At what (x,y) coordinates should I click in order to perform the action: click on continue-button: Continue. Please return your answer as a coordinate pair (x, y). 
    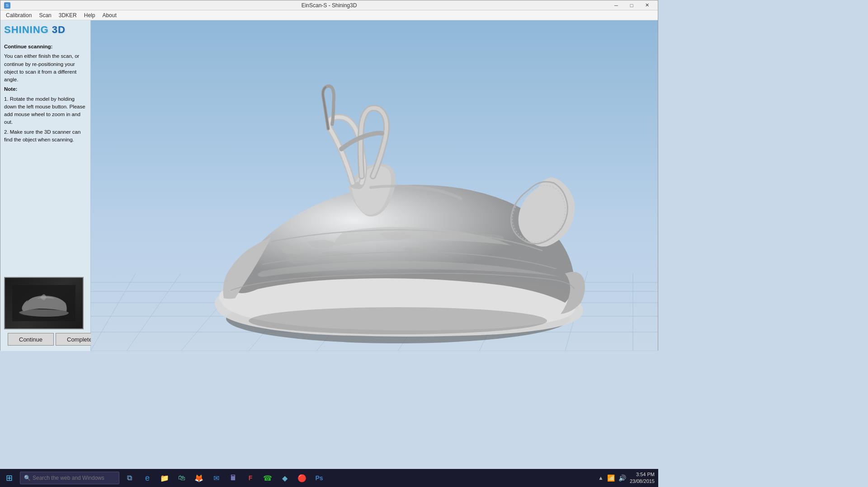
    Looking at the image, I should click on (31, 339).